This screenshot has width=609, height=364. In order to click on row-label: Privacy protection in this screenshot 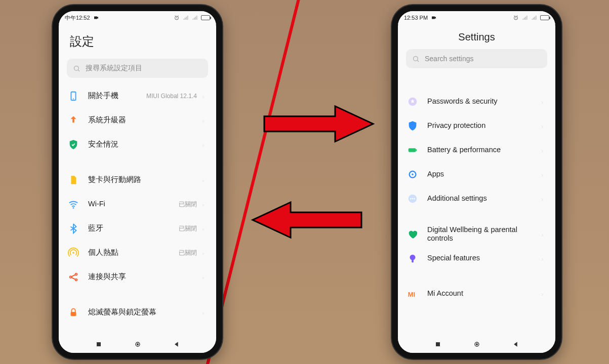, I will do `click(484, 125)`.